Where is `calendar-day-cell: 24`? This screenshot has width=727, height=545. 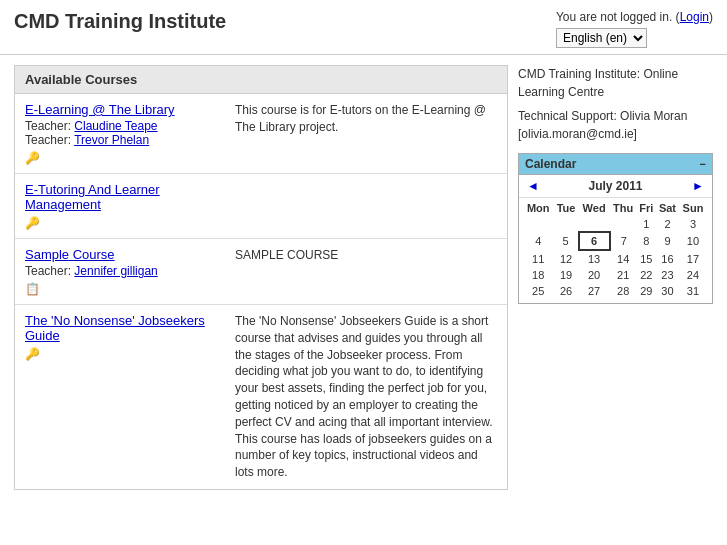
calendar-day-cell: 24 is located at coordinates (693, 275).